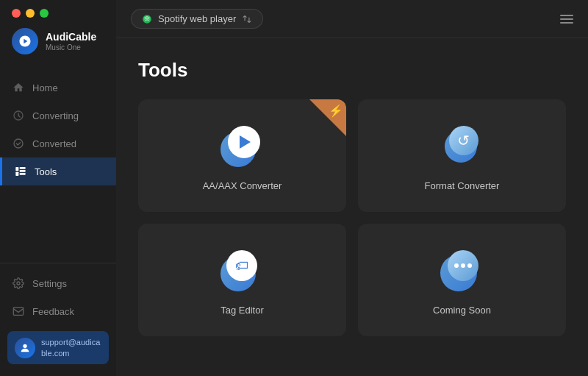 The image size is (588, 376). What do you see at coordinates (243, 148) in the screenshot?
I see `aax-icon-wrap` at bounding box center [243, 148].